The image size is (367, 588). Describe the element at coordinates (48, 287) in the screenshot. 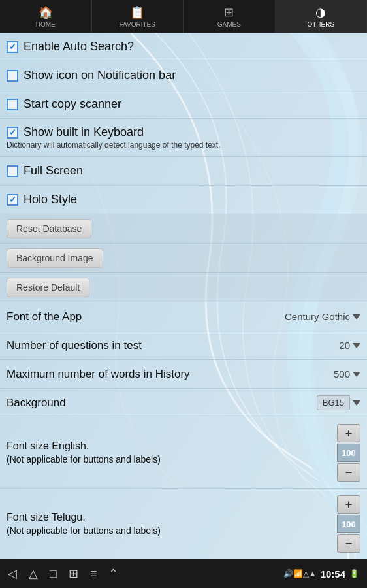

I see `restore-default-button: Restore Default` at that location.